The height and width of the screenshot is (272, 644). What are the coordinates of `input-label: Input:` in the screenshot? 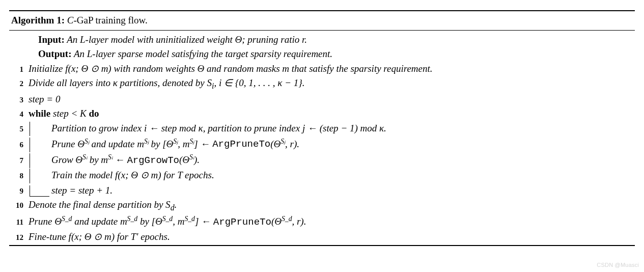 It's located at (51, 40).